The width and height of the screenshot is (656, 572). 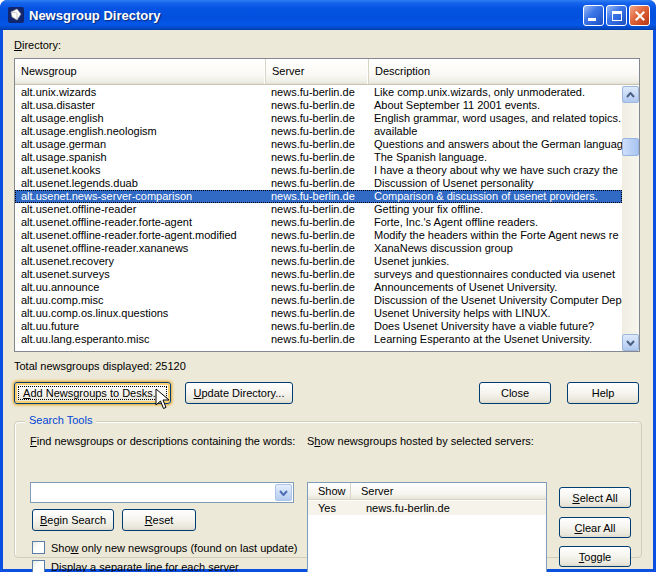 I want to click on table-row: alt.uu.announcenews.fu-berlin.deAnnounce…, so click(x=318, y=288).